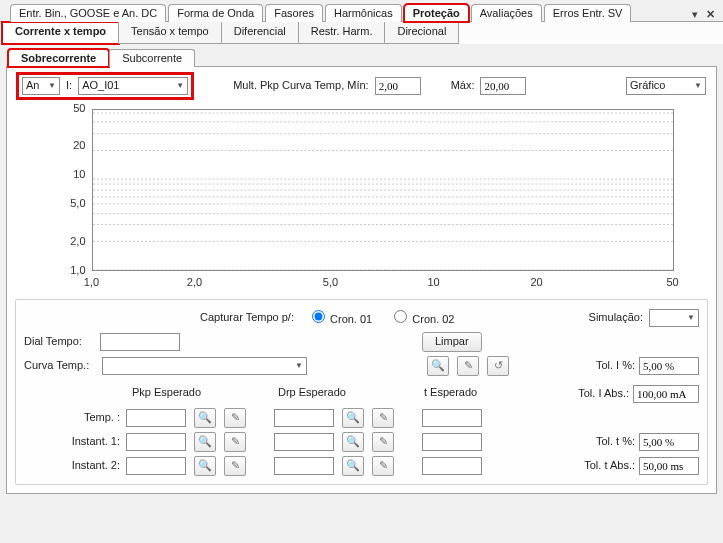 The height and width of the screenshot is (543, 723). I want to click on dial-row: Dial Tempo: Limpar, so click(362, 342).